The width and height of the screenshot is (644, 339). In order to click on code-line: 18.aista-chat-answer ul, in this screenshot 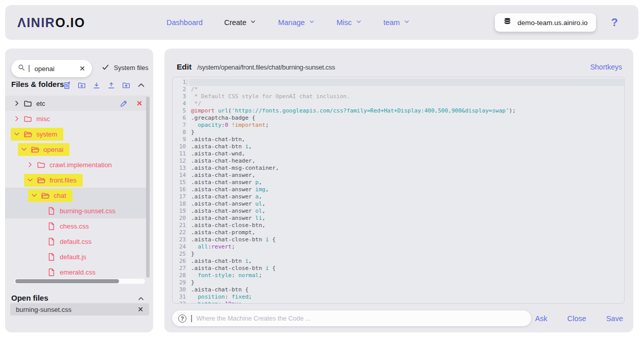, I will do `click(398, 204)`.